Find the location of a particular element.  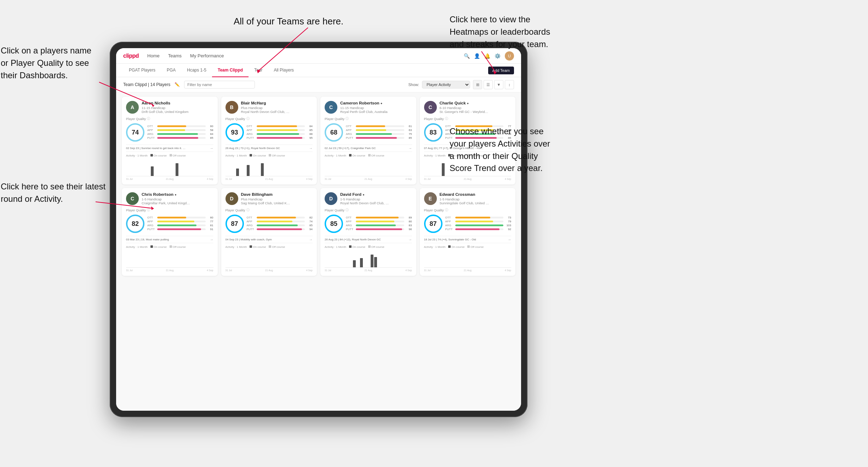

player-header: C Charlie Quick ● 6-10 Handicap St. Geor… is located at coordinates (468, 107).